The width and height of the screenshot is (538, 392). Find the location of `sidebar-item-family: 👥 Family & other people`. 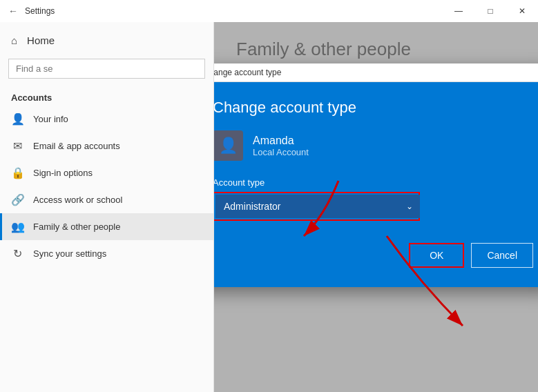

sidebar-item-family: 👥 Family & other people is located at coordinates (106, 226).